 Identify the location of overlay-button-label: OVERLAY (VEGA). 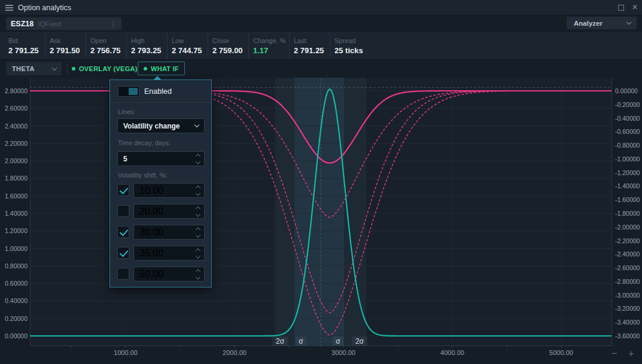
(108, 69).